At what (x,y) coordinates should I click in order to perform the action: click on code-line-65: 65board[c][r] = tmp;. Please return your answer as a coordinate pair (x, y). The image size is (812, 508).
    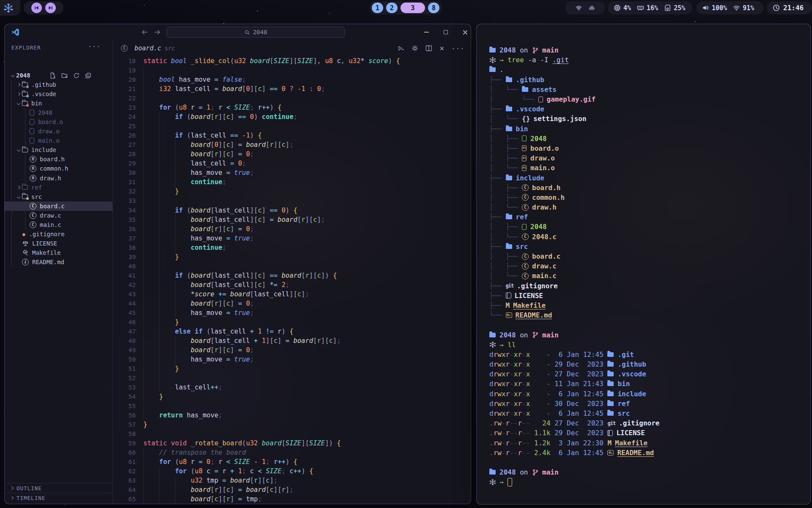
    Looking at the image, I should click on (292, 499).